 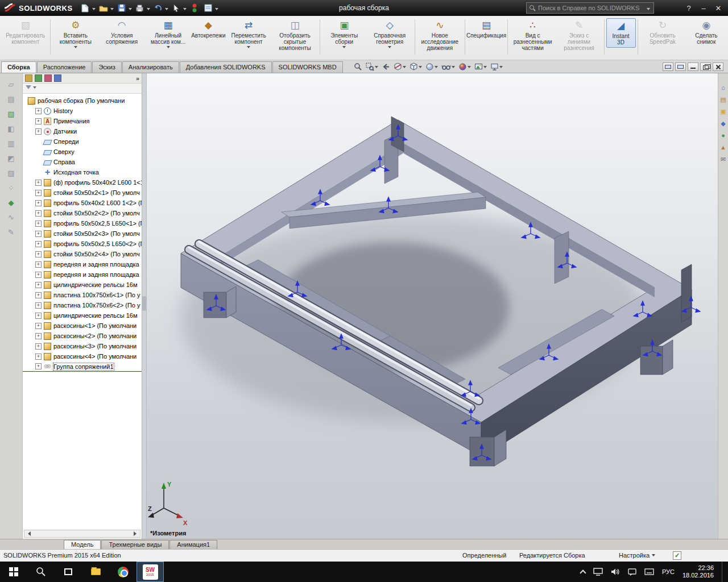 I want to click on tree-item: Исходная точка, so click(x=82, y=172).